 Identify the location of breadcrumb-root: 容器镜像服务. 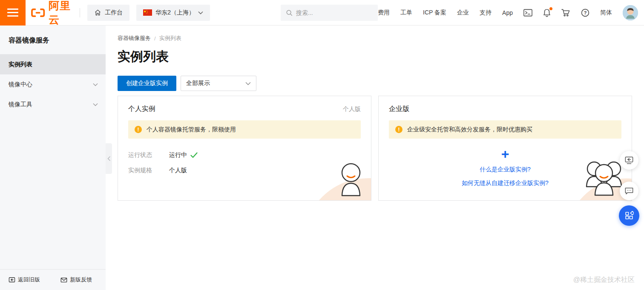
(134, 38).